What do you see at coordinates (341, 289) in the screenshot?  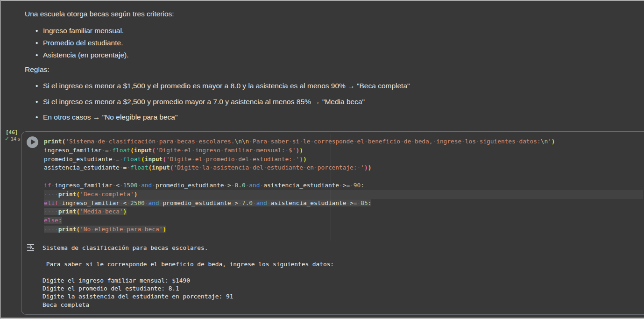 I see `output-line: Digite el promedio del estudiante: 8.1` at bounding box center [341, 289].